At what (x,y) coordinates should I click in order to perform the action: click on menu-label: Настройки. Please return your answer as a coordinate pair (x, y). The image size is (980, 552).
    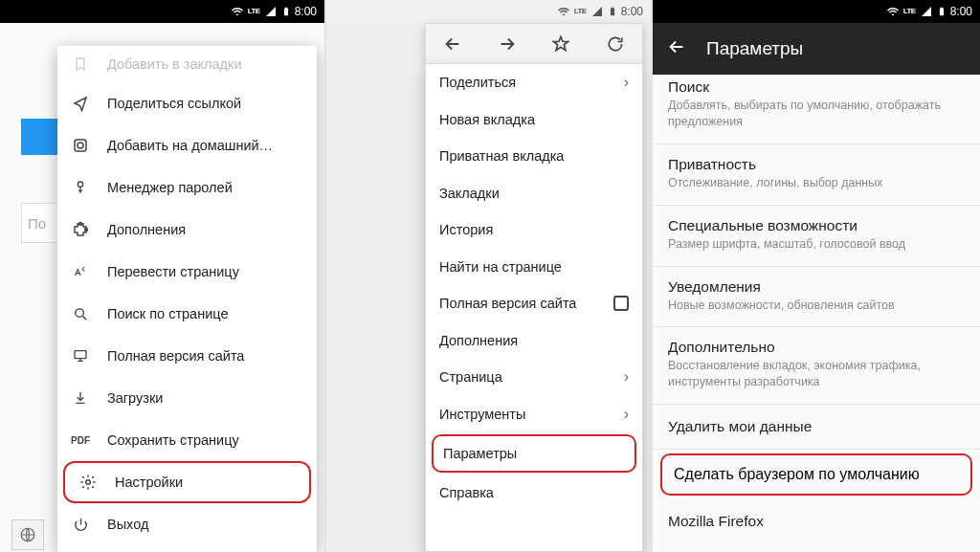
    Looking at the image, I should click on (149, 482).